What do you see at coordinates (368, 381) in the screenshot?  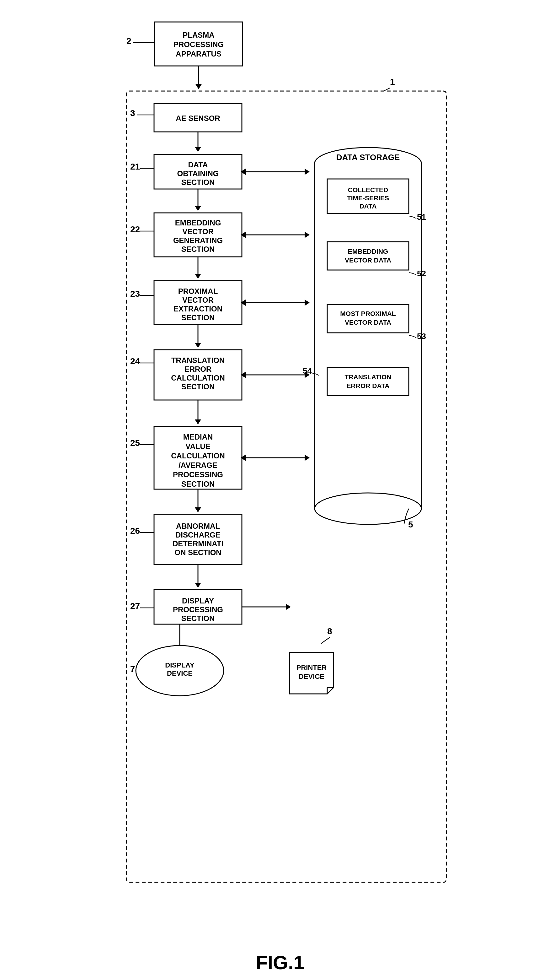 I see `translation-data-box` at bounding box center [368, 381].